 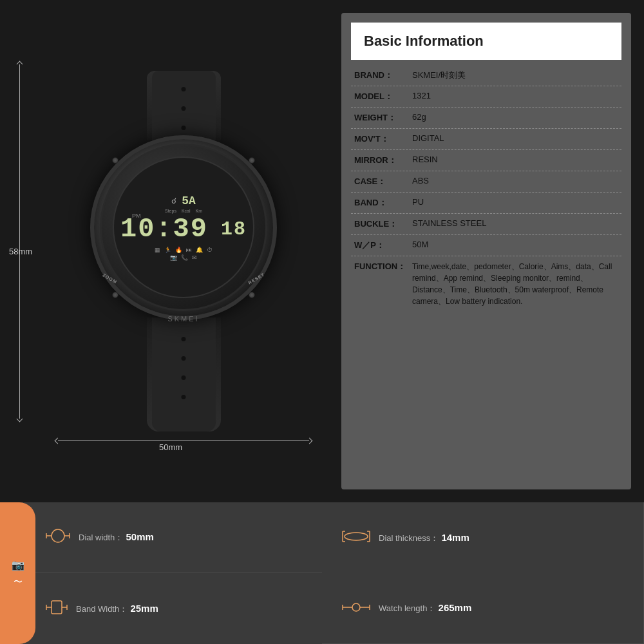 I want to click on icon-run: 🏃, so click(x=167, y=250).